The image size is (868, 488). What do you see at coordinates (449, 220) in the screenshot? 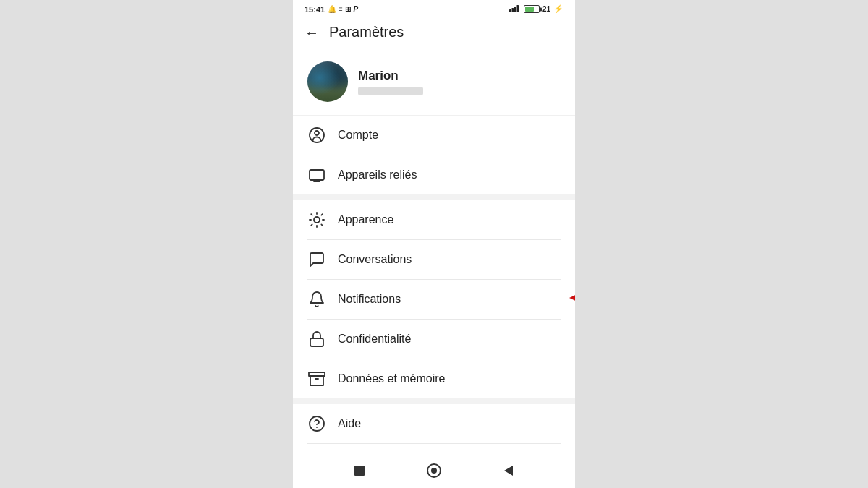
I see `menu-label-apparence: Apparence` at bounding box center [449, 220].